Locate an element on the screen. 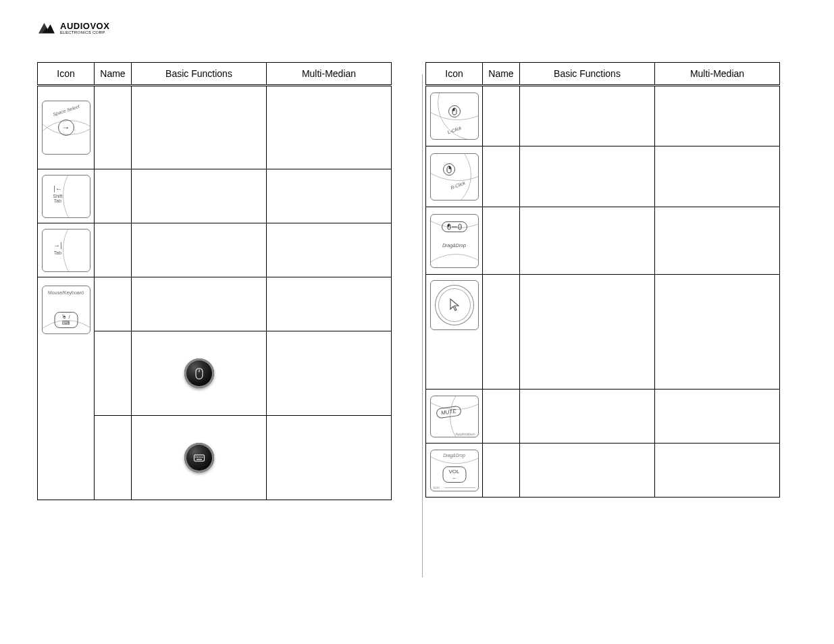 Image resolution: width=834 pixels, height=644 pixels. mouse-led-icon is located at coordinates (199, 373).